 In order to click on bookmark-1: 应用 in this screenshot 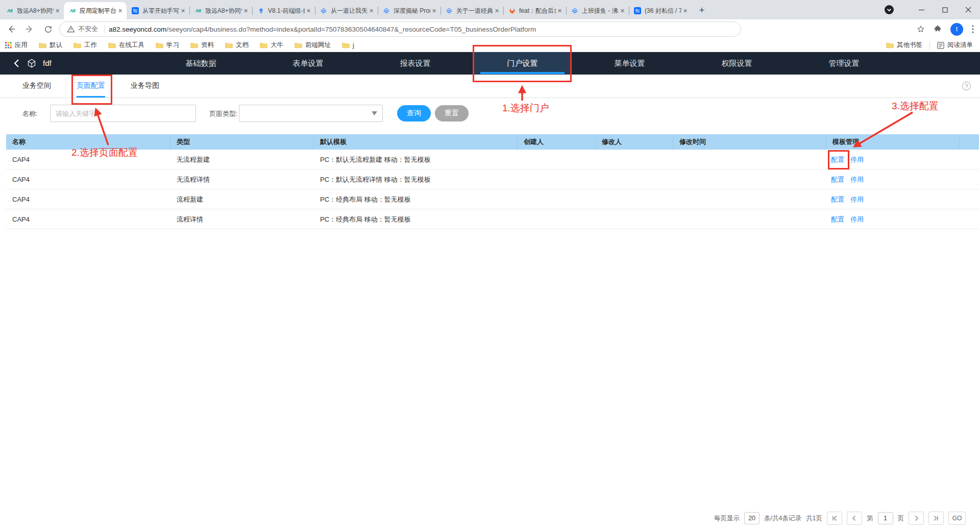, I will do `click(16, 45)`.